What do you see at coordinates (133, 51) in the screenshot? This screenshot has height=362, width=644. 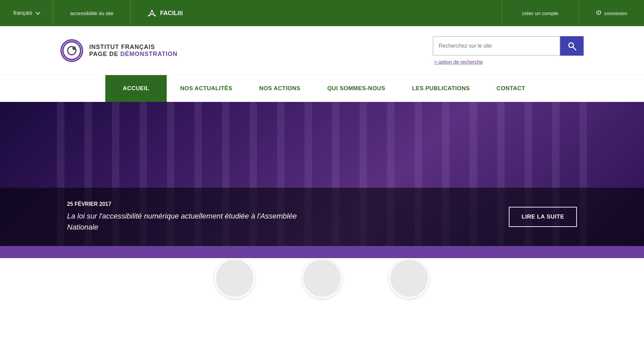 I see `logo-text: INSTITUT FRANÇAIS PAGE DE DÉMONSTRATION` at bounding box center [133, 51].